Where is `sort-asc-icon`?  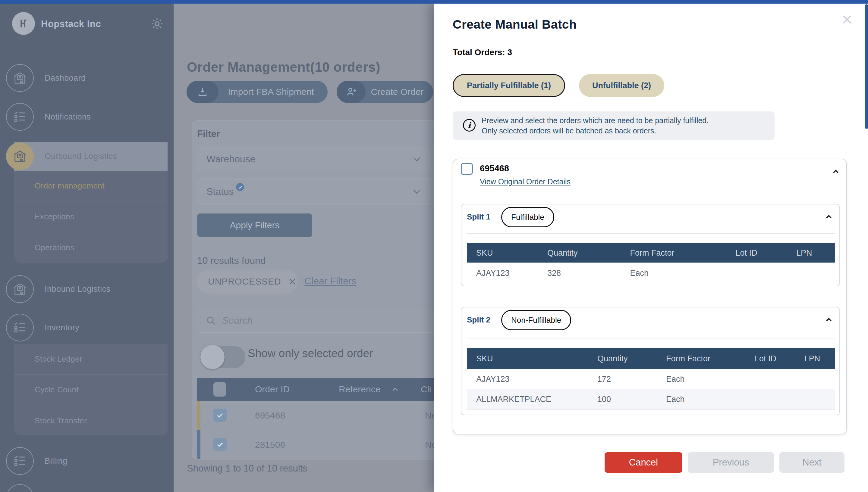 sort-asc-icon is located at coordinates (395, 390).